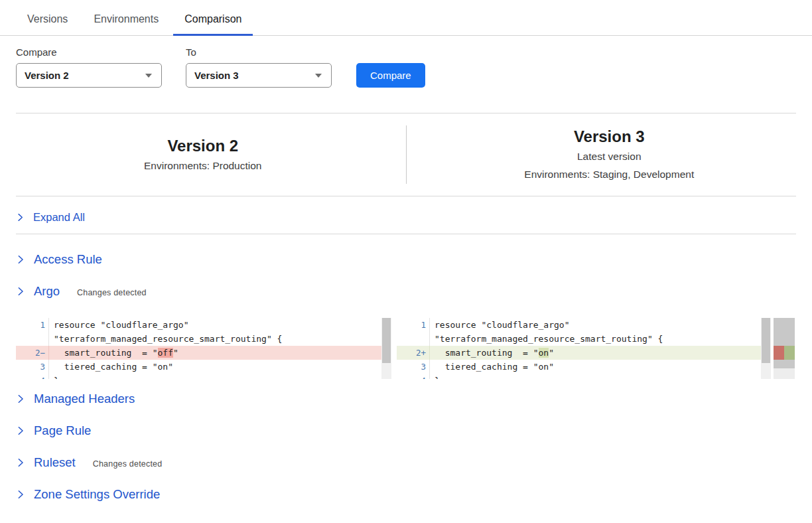  Describe the element at coordinates (59, 218) in the screenshot. I see `expand-all-label: Expand All` at that location.